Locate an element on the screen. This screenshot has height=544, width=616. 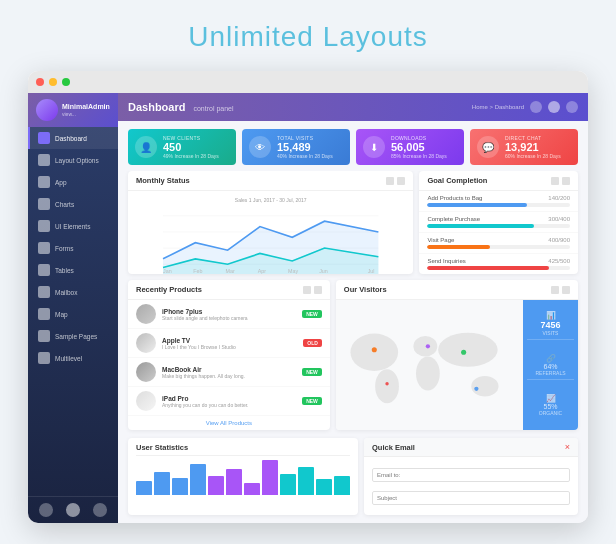
sidebar-logo-text: MinimalAdmin is located at coordinates (86, 107).